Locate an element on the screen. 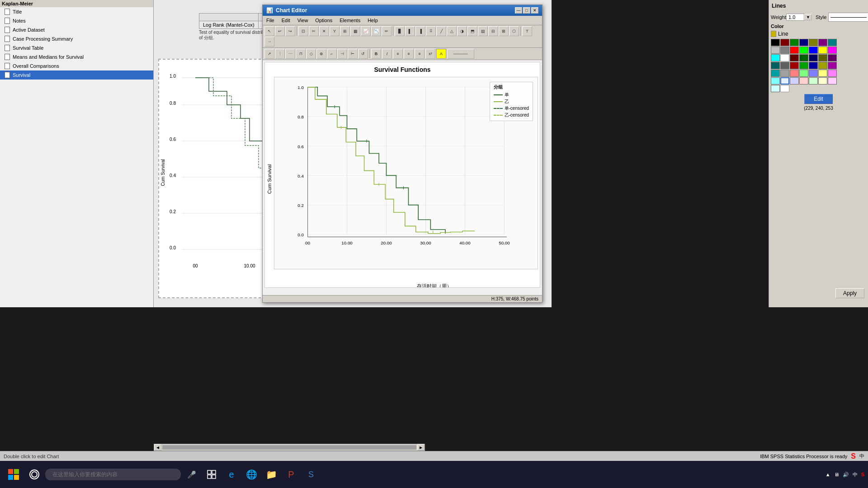 The height and width of the screenshot is (488, 868). menu-edit: Edit is located at coordinates (286, 20).